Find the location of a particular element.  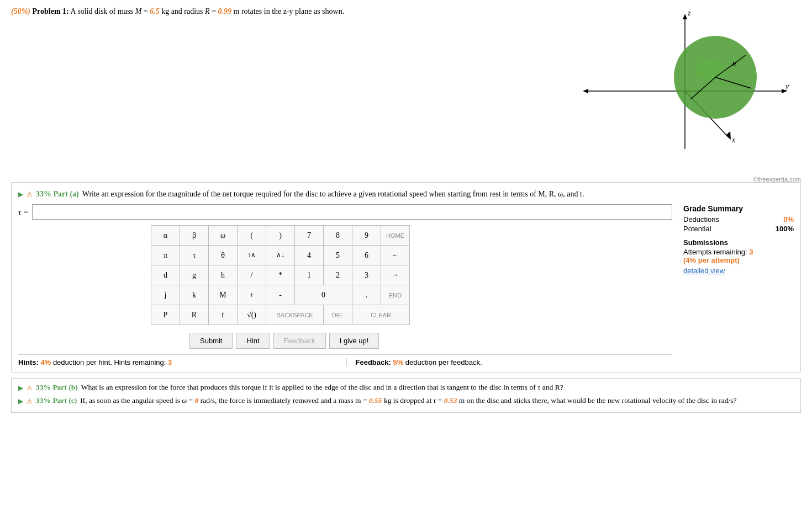

key-end: END is located at coordinates (396, 295).